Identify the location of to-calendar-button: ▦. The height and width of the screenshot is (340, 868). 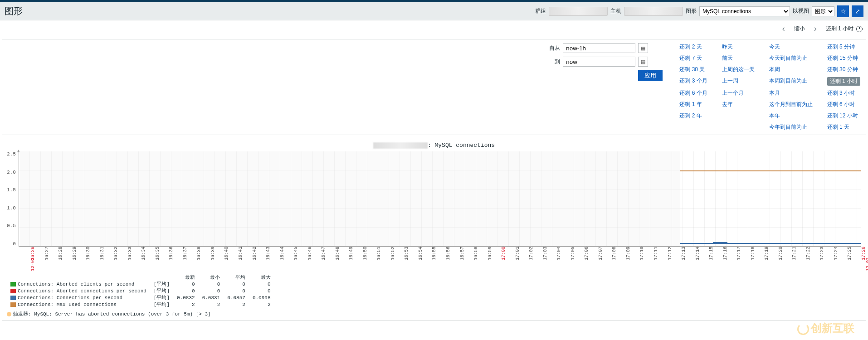
(643, 62).